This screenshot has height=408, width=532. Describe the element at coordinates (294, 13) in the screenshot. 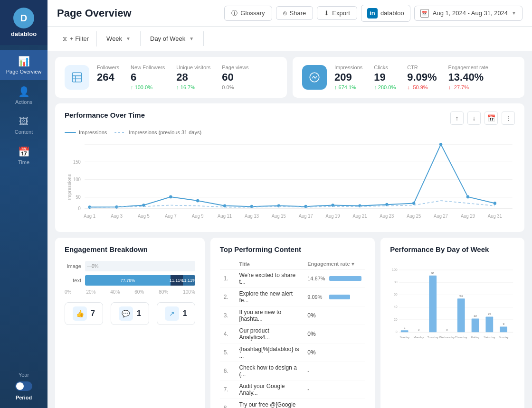

I see `share-button: ⎋ Share` at that location.